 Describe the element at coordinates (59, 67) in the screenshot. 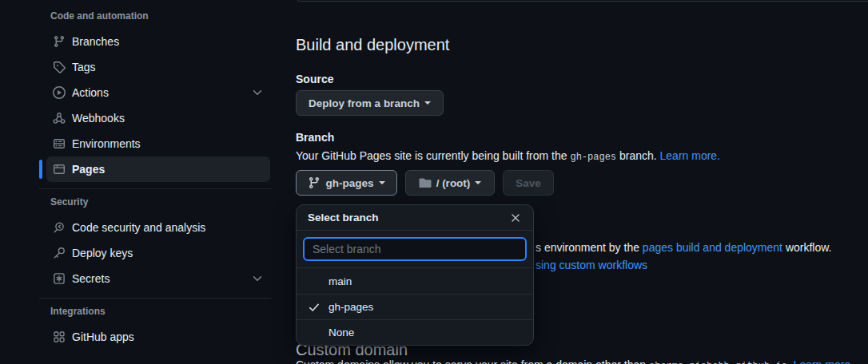

I see `tag-icon` at that location.